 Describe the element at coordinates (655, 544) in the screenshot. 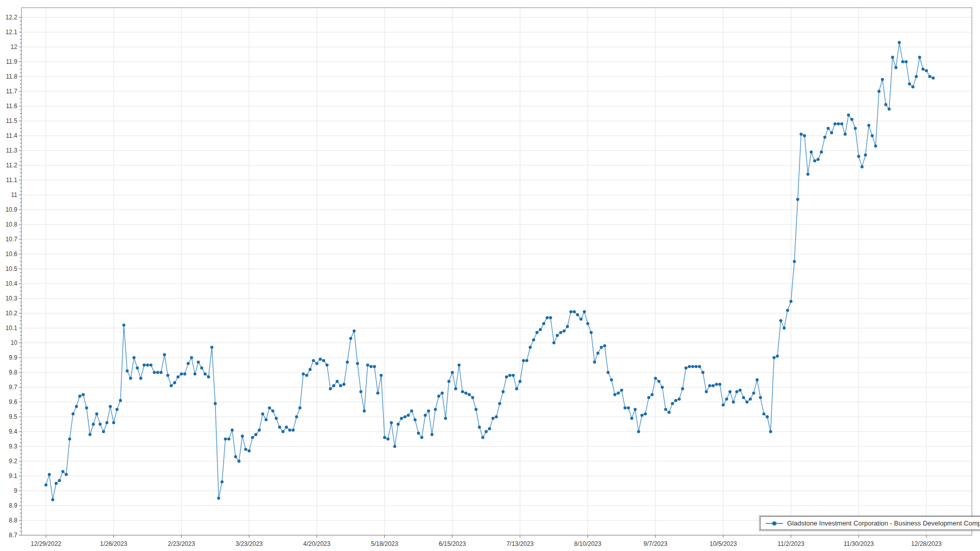

I see `x-axis-tick-label: 9/7/2023` at that location.